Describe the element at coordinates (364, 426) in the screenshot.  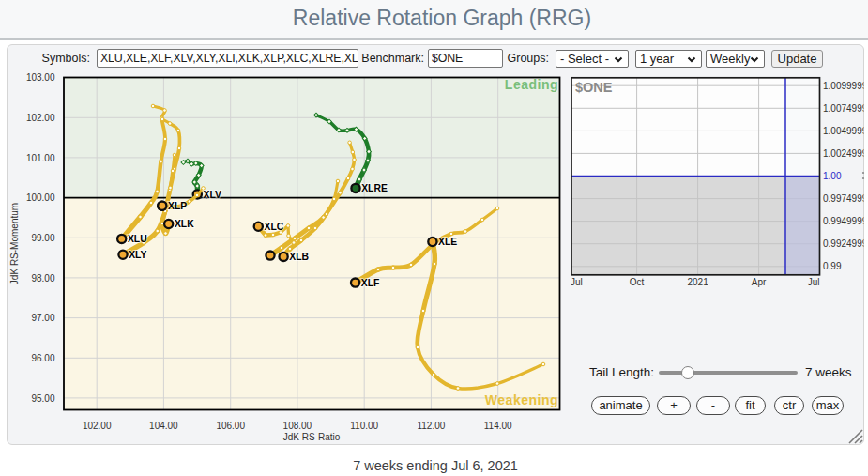
I see `svg-text: 110.00` at that location.